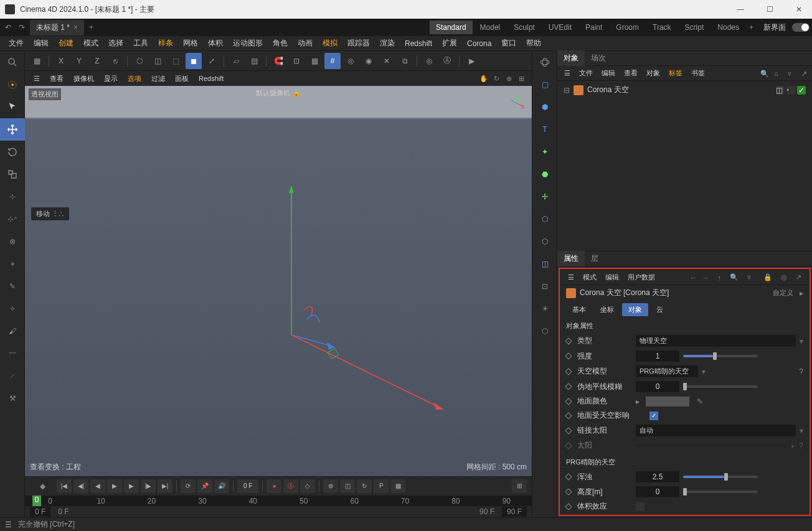  What do you see at coordinates (12, 62) in the screenshot?
I see `search-icon` at bounding box center [12, 62].